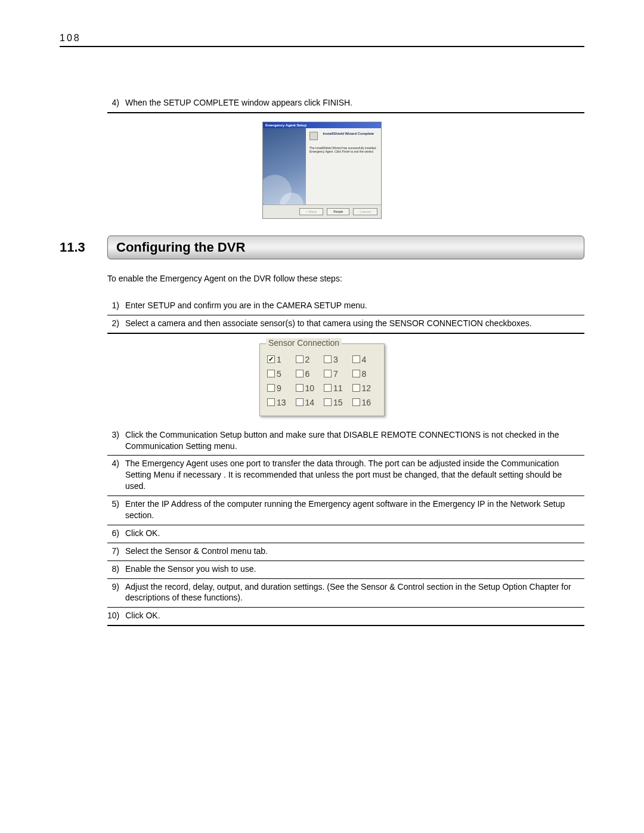 This screenshot has height=833, width=644. Describe the element at coordinates (308, 402) in the screenshot. I see `sensor-item: 14` at that location.